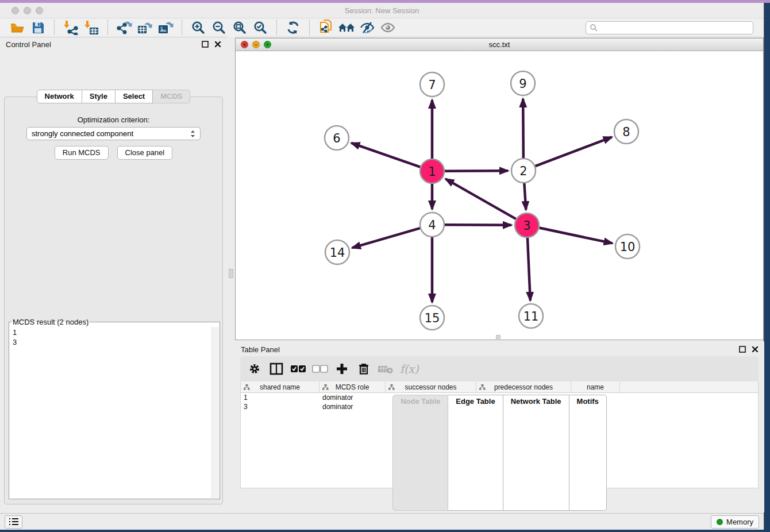 This screenshot has height=532, width=770. Describe the element at coordinates (198, 28) in the screenshot. I see `zoom-in-button` at that location.